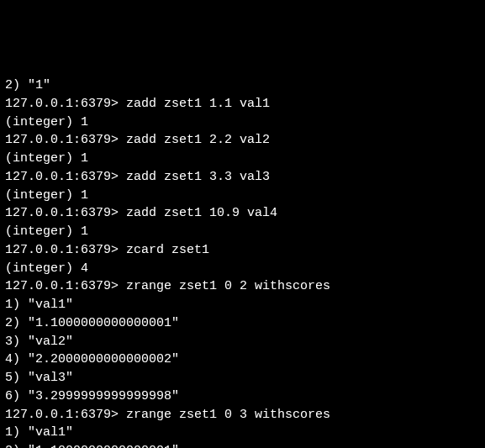 The width and height of the screenshot is (485, 448). Describe the element at coordinates (242, 287) in the screenshot. I see `command-line: 127.0.0.1:6379> zrange zset1 0 2 withsco…` at that location.